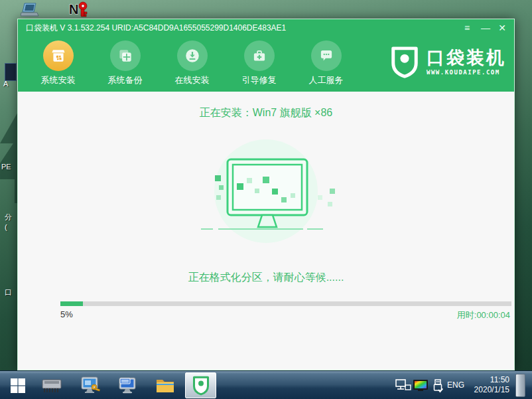 Image resolution: width=532 pixels, height=399 pixels. Describe the element at coordinates (30, 10) in the screenshot. I see `laptop-icon` at that location.